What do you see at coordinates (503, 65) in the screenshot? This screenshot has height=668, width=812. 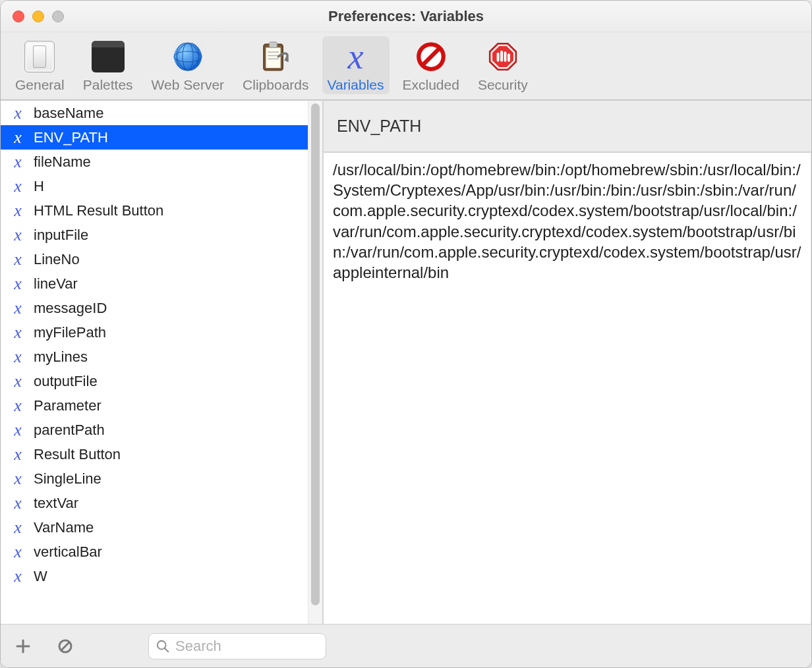 I see `toolbar-tab-security: Security` at bounding box center [503, 65].